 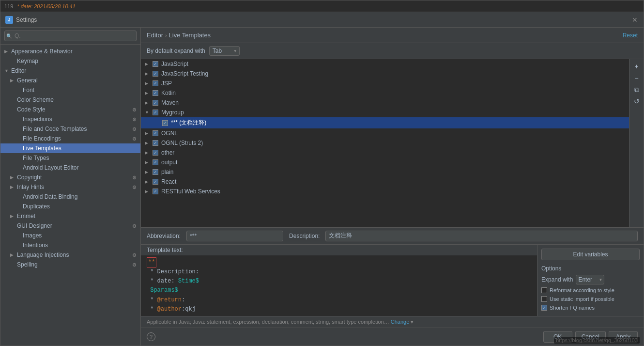 What do you see at coordinates (590, 280) in the screenshot?
I see `expand-with-options-select: Enter Tab Space` at bounding box center [590, 280].